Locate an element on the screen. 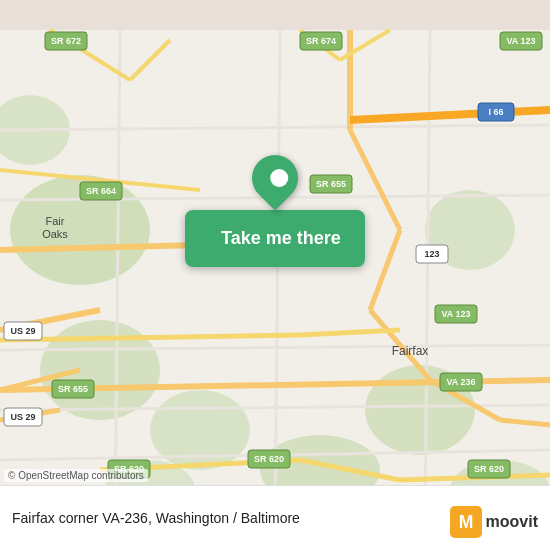  svg-text: Fairfax is located at coordinates (410, 351).